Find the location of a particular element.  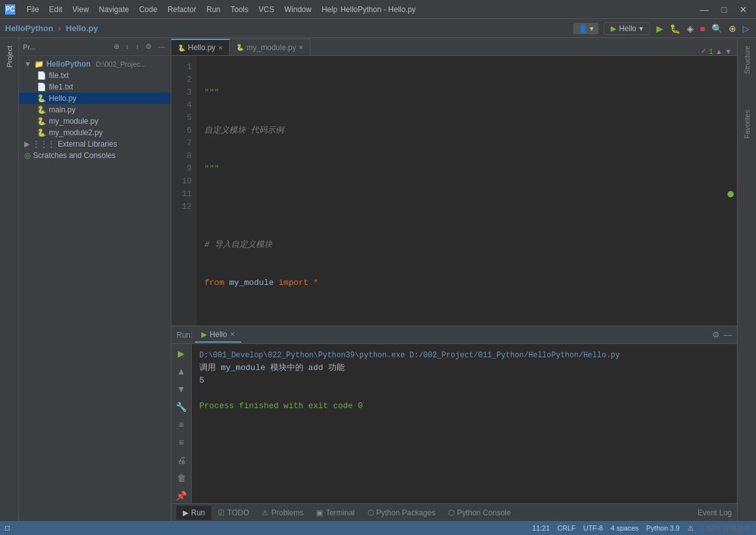

code-line-5: # 导入自定义模块 is located at coordinates (461, 245).